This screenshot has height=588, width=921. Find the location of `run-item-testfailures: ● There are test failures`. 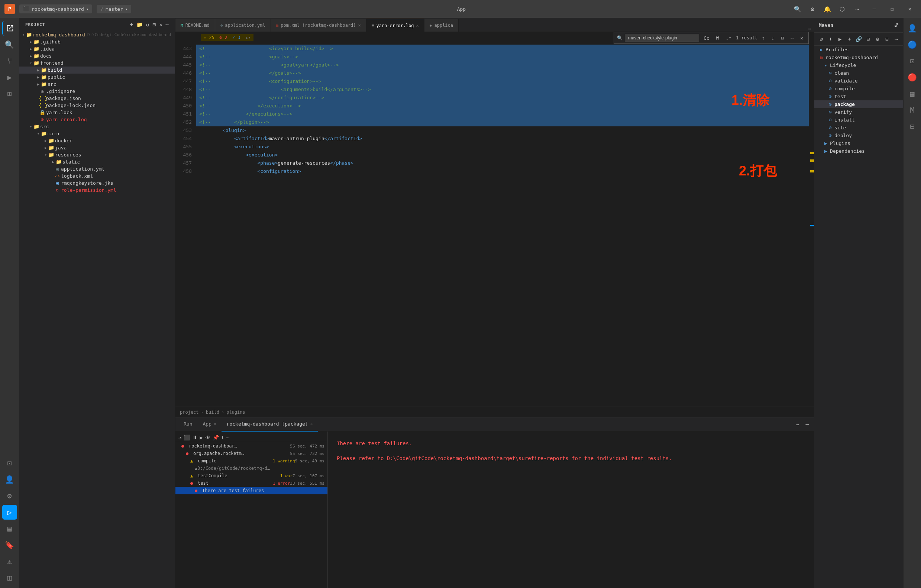

run-item-testfailures: ● There are test failures is located at coordinates (252, 490).